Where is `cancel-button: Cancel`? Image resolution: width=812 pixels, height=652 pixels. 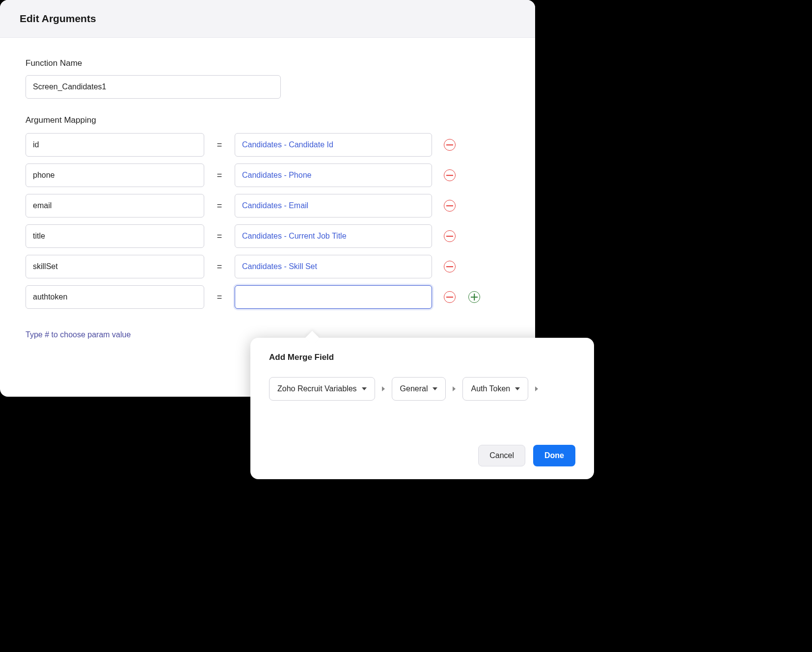 cancel-button: Cancel is located at coordinates (502, 456).